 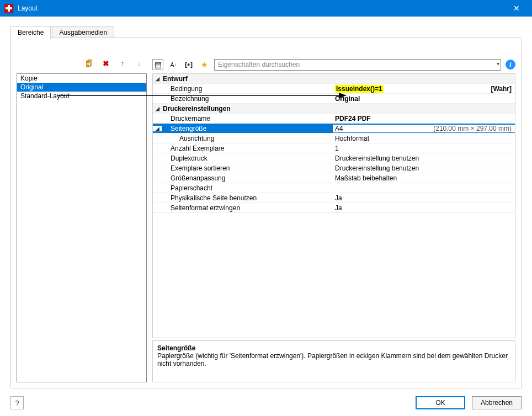 I want to click on highlighted-value: Issueindex()=1, so click(x=359, y=89).